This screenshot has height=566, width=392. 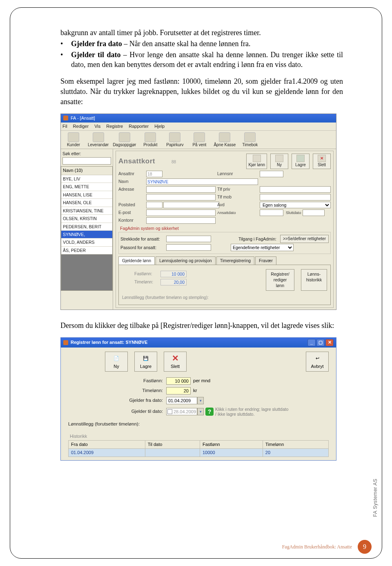 What do you see at coordinates (154, 205) in the screenshot?
I see `input-postnr` at bounding box center [154, 205].